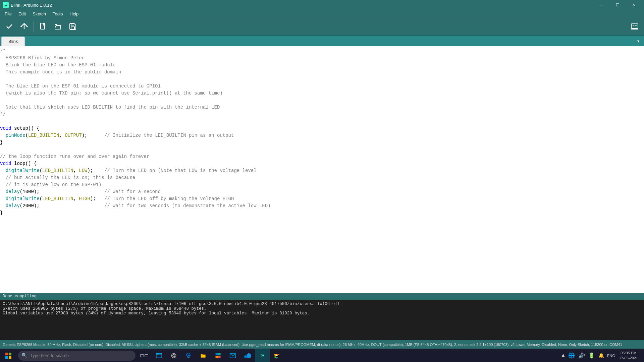  Describe the element at coordinates (583, 356) in the screenshot. I see `tray-icons: ▲ 🌐 🔊 🔋 🔔` at that location.